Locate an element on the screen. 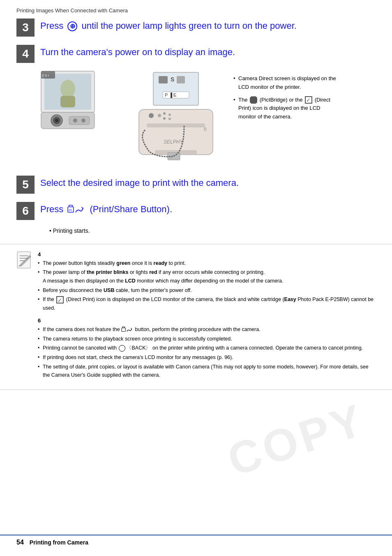  step-5-text: Select the desired image to print with t… is located at coordinates (140, 182).